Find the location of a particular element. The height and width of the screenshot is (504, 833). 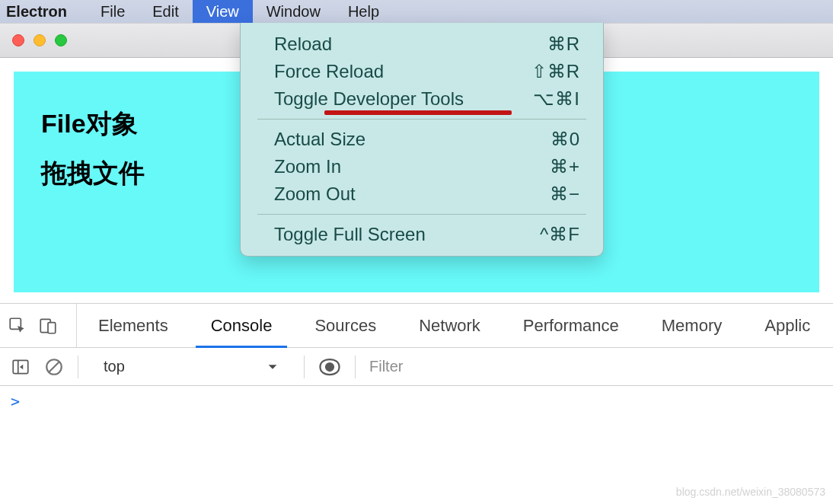

menu-window: Window is located at coordinates (294, 11).